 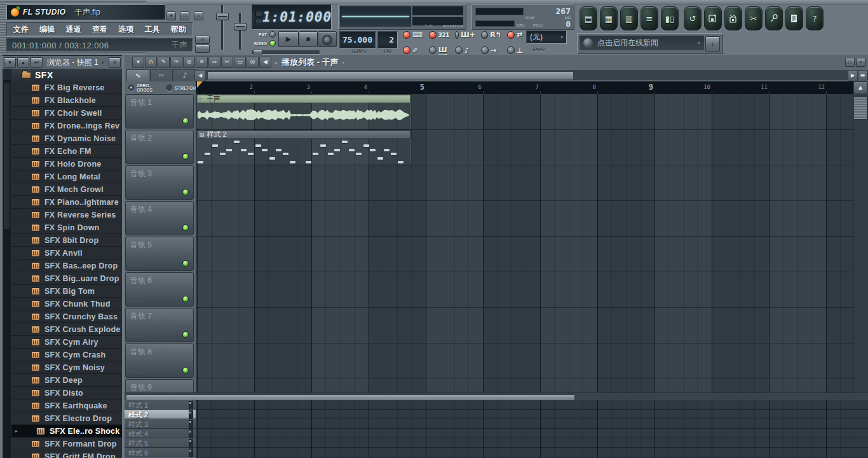 I want to click on browser-close-button: ×, so click(x=114, y=62).